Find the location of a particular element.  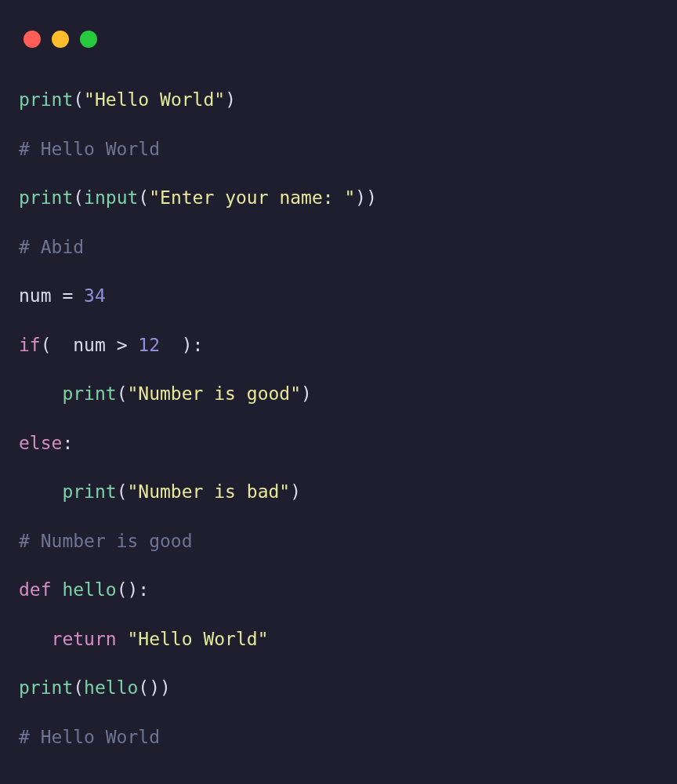

token-keyword: return is located at coordinates (89, 639).